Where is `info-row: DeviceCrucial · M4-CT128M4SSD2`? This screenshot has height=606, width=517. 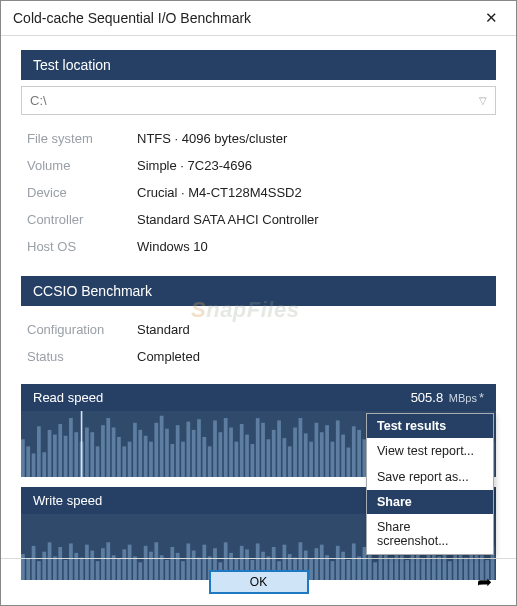 info-row: DeviceCrucial · M4-CT128M4SSD2 is located at coordinates (258, 192).